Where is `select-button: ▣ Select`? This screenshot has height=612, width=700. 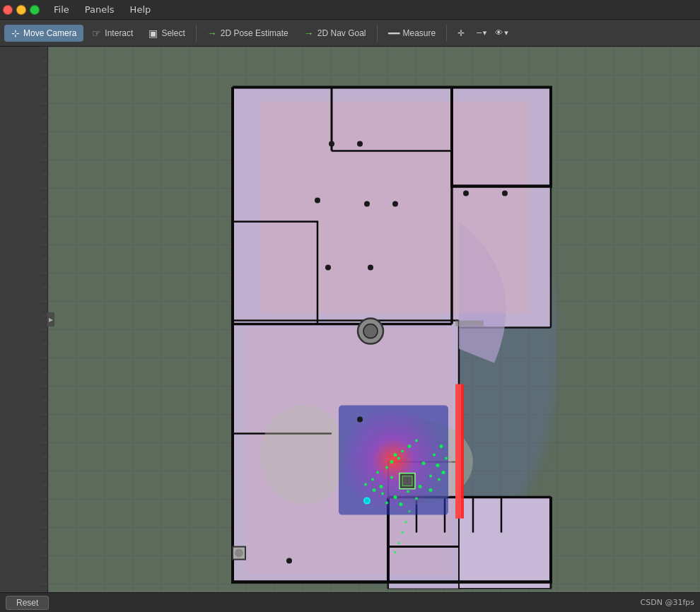 select-button: ▣ Select is located at coordinates (167, 33).